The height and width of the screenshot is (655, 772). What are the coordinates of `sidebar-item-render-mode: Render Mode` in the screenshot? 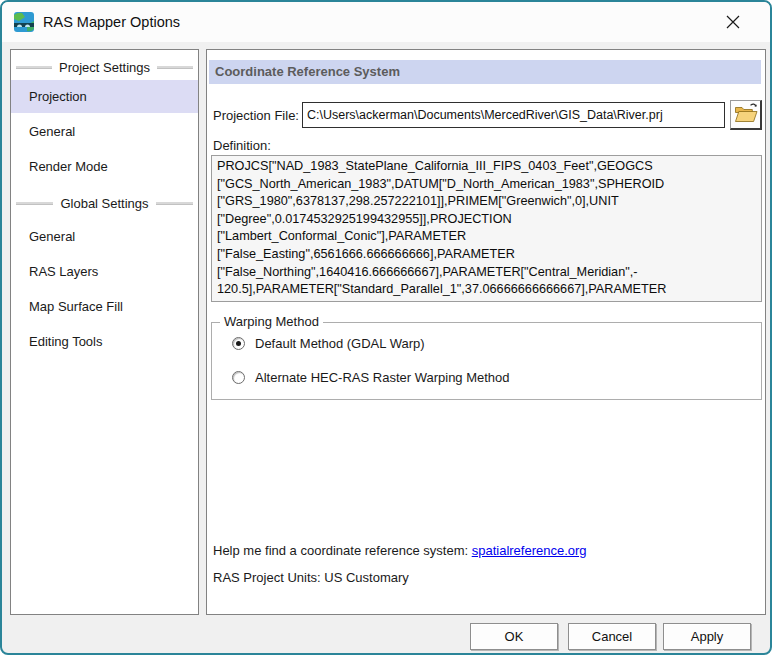 It's located at (104, 166).